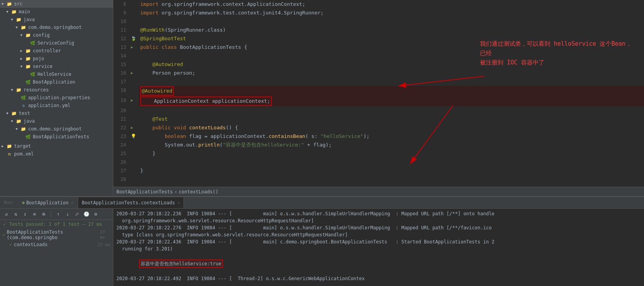 The height and width of the screenshot is (286, 644). I want to click on sidebar-item-service: ▼ 📁 service, so click(56, 66).